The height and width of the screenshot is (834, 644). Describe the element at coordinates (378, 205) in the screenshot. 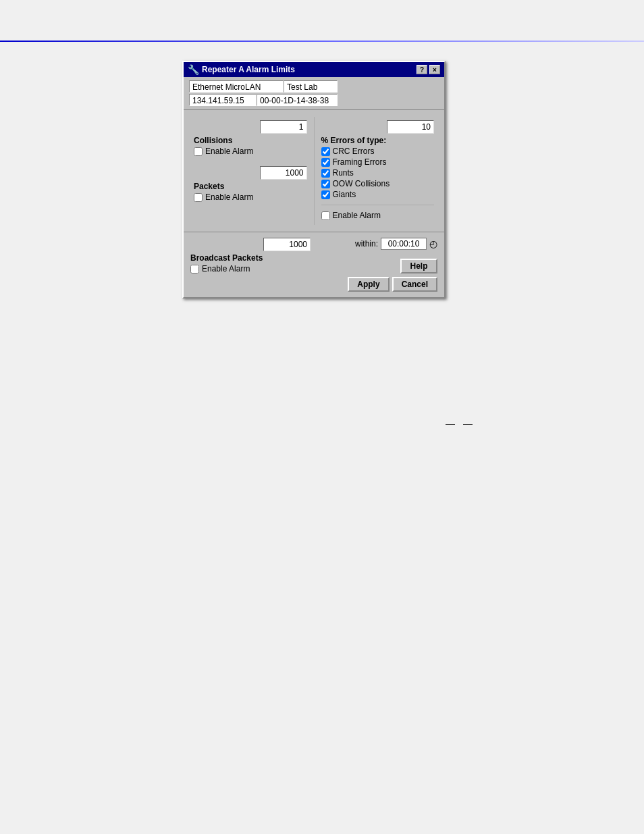

I see `right-panel-separator` at that location.